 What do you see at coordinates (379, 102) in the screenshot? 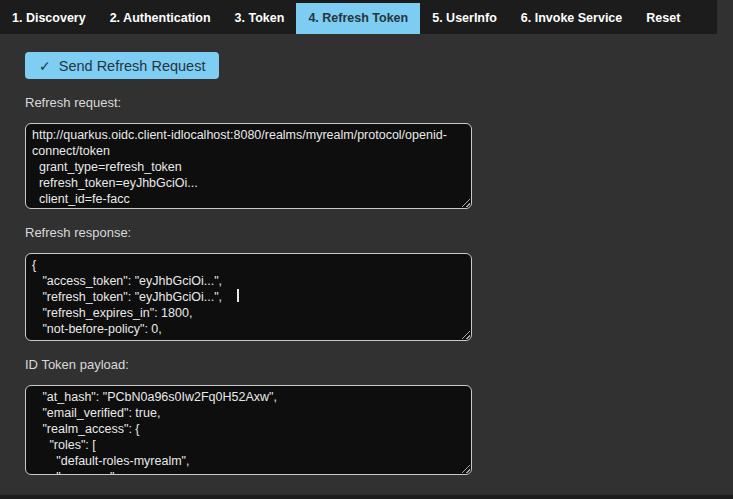
I see `refresh-request-label: Refresh request:` at bounding box center [379, 102].